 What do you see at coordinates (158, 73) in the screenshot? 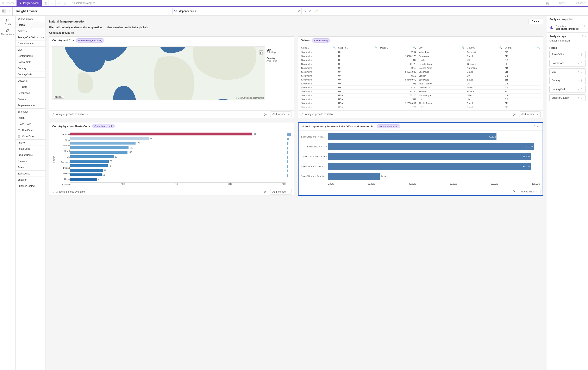
I see `world-map: 5000 km © OpenStreetMap contributors` at bounding box center [158, 73].